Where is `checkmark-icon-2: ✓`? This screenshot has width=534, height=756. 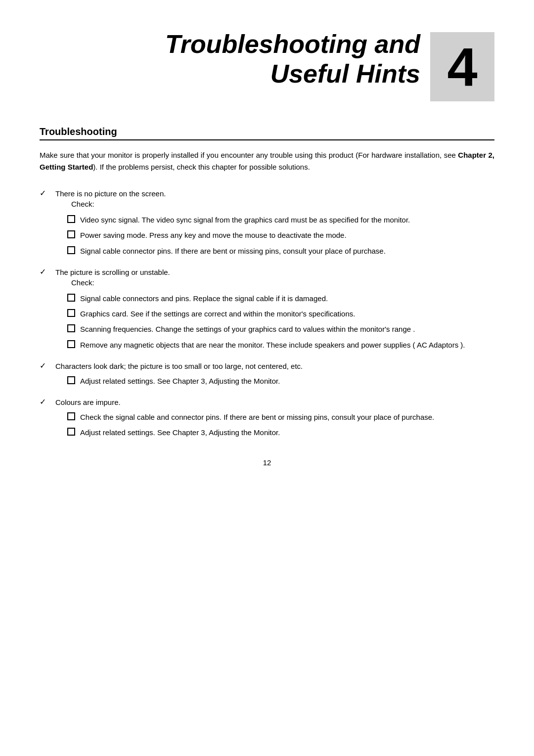
checkmark-icon-2: ✓ is located at coordinates (45, 272).